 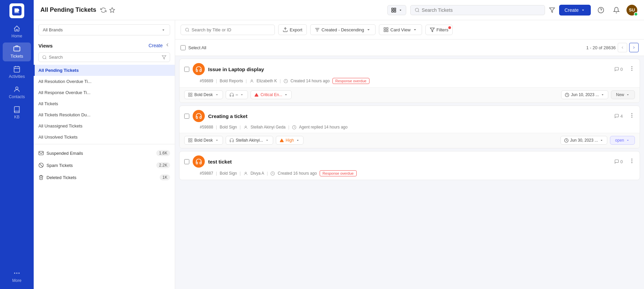 I want to click on ticket-2-desk-select: Bold Desk, so click(x=203, y=140).